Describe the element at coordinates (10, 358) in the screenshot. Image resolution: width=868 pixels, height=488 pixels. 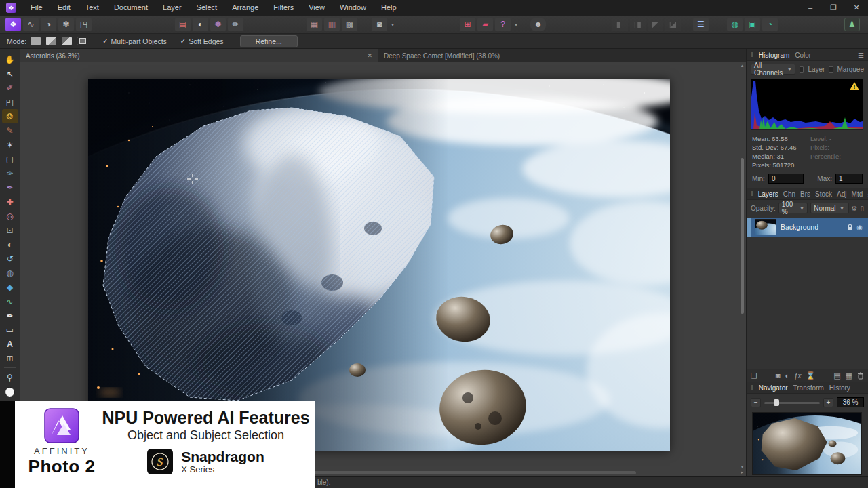
I see `mesh-warp-tool: ⊞` at that location.